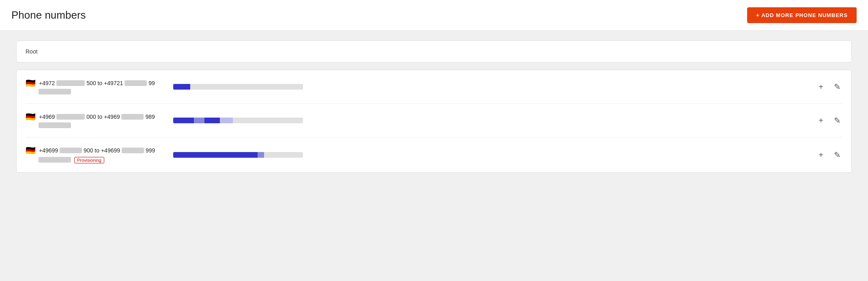 This screenshot has height=281, width=868. I want to click on suffix-2: 989, so click(150, 117).